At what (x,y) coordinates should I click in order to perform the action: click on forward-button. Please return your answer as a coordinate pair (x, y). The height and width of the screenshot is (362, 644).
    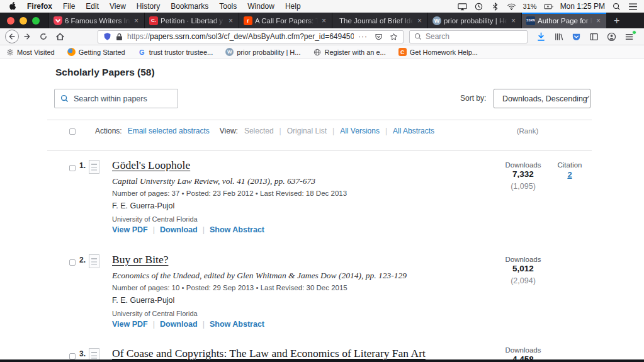
    Looking at the image, I should click on (27, 37).